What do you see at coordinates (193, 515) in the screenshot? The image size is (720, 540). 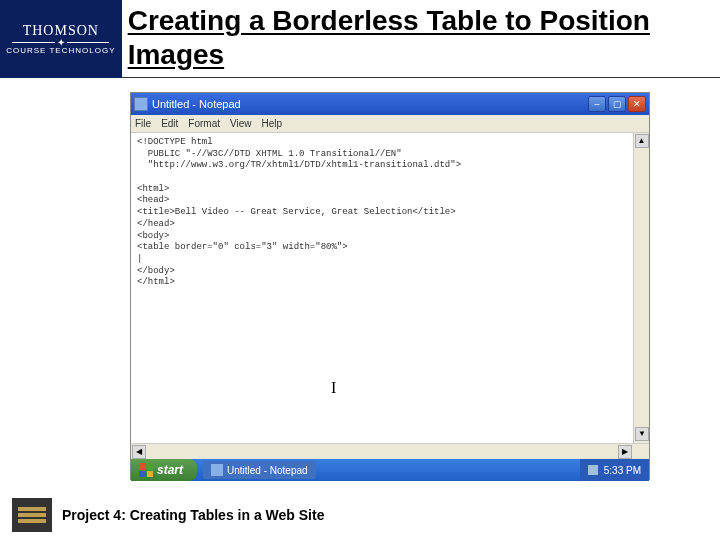 I see `footer-text: Project 4: Creating Tables in a Web Site` at bounding box center [193, 515].